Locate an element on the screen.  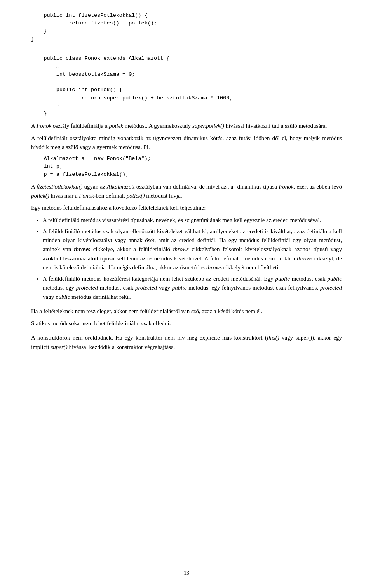
paragraph-1: A Fonok osztály felüldefiniálja a potlek… is located at coordinates (186, 126).